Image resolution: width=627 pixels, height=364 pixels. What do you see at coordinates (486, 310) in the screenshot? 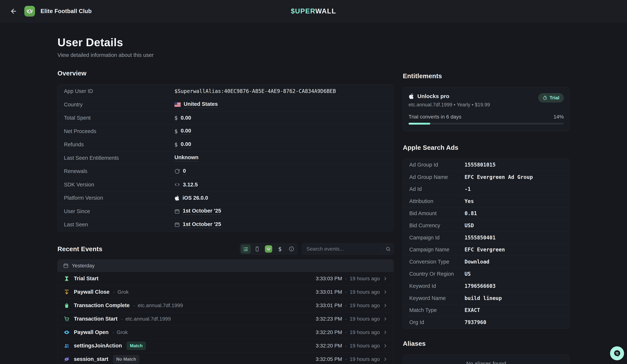
I see `table-row: Match TypeEXACT` at bounding box center [486, 310].